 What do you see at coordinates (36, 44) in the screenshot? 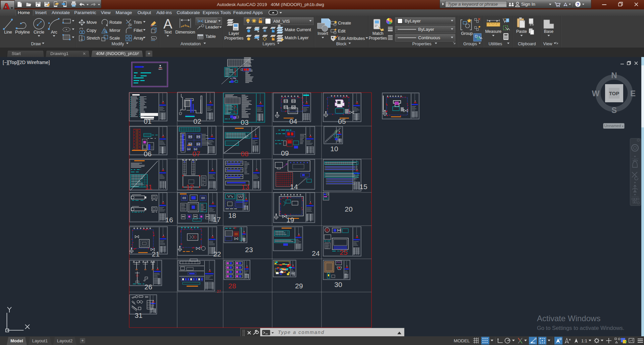
I see `svg-text: Draw` at bounding box center [36, 44].